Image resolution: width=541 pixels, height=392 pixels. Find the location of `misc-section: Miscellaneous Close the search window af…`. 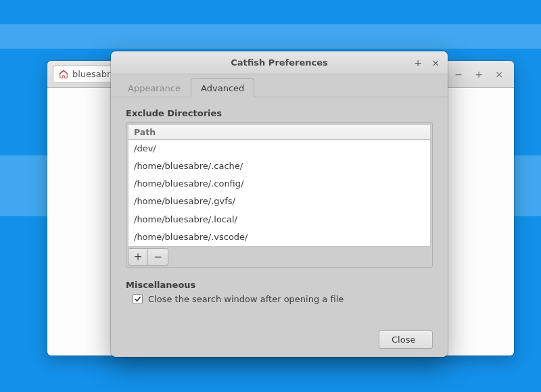

misc-section: Miscellaneous Close the search window af… is located at coordinates (279, 291).